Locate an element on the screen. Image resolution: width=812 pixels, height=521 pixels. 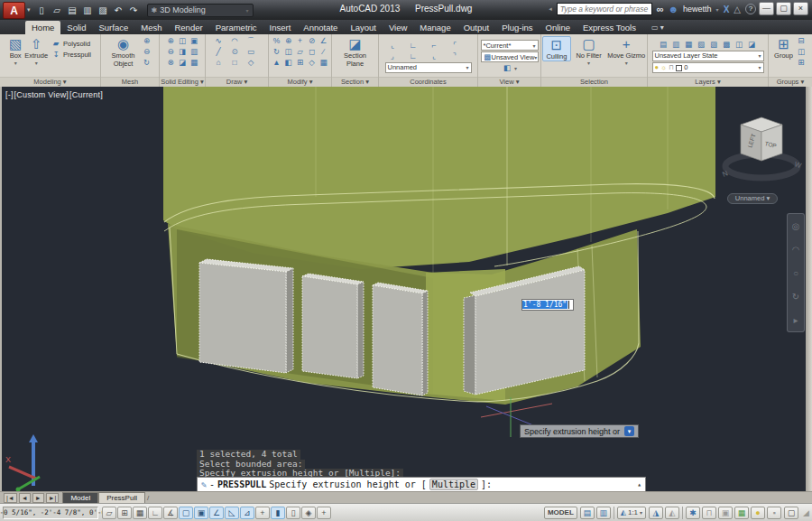
command-line-icon: ✎ is located at coordinates (204, 484).